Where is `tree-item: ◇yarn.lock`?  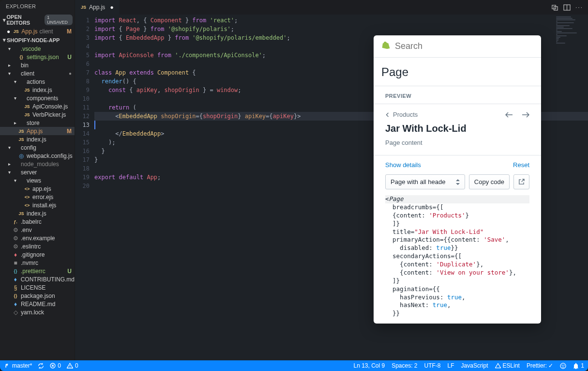 tree-item: ◇yarn.lock is located at coordinates (37, 312).